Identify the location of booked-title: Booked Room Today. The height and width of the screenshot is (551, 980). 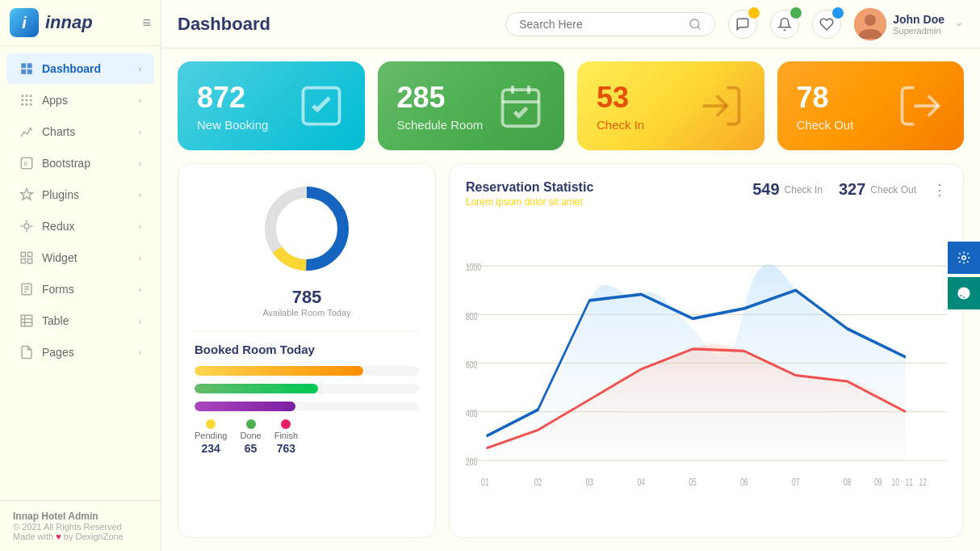
(307, 349).